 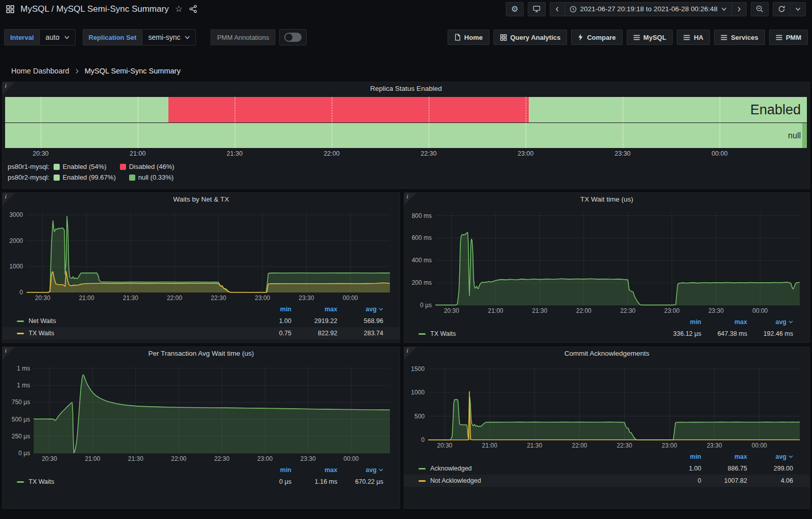 I want to click on x-tick-label: 23:00, so click(x=265, y=459).